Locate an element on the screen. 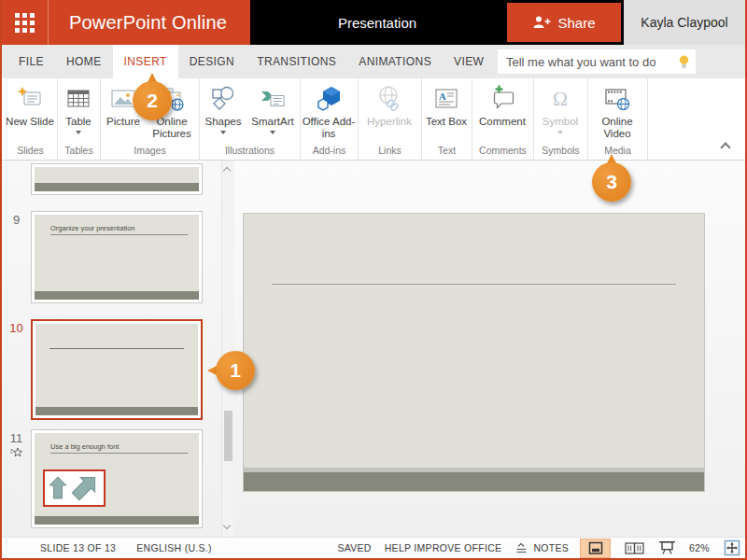  header-brand-area: PowerPoint Online is located at coordinates (126, 22).